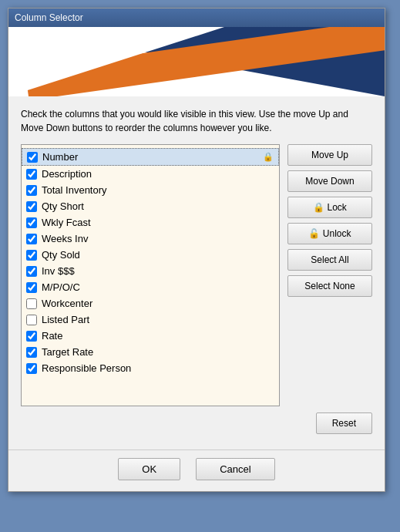 The image size is (400, 532). I want to click on column-checkbox-responsible-person, so click(32, 369).